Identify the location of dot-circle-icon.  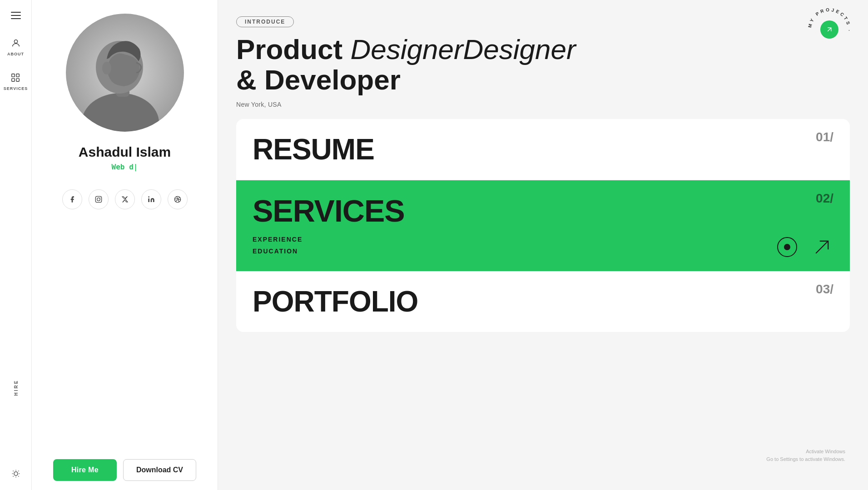
(787, 247).